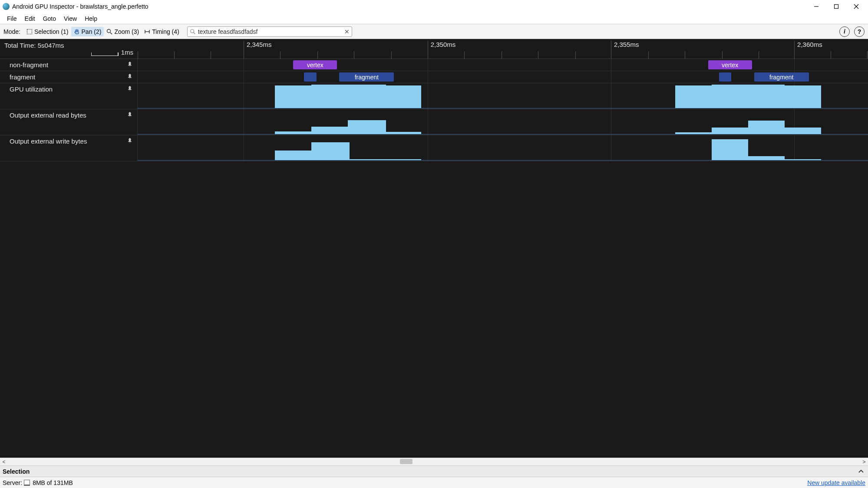 This screenshot has width=868, height=488. What do you see at coordinates (434, 96) in the screenshot?
I see `track-row: GPU utilization` at bounding box center [434, 96].